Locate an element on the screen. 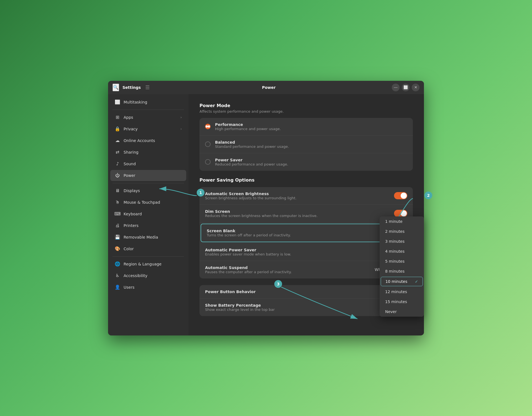 The image size is (532, 416). multitasking-icon: ⬜ is located at coordinates (117, 102).